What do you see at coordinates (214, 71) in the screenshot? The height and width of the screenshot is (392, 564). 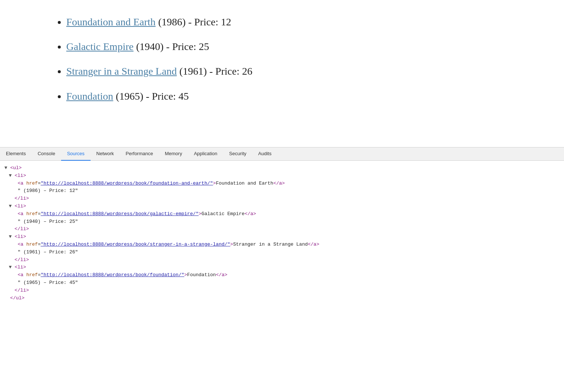 I see `book-info: (1961) - Price: 26` at bounding box center [214, 71].